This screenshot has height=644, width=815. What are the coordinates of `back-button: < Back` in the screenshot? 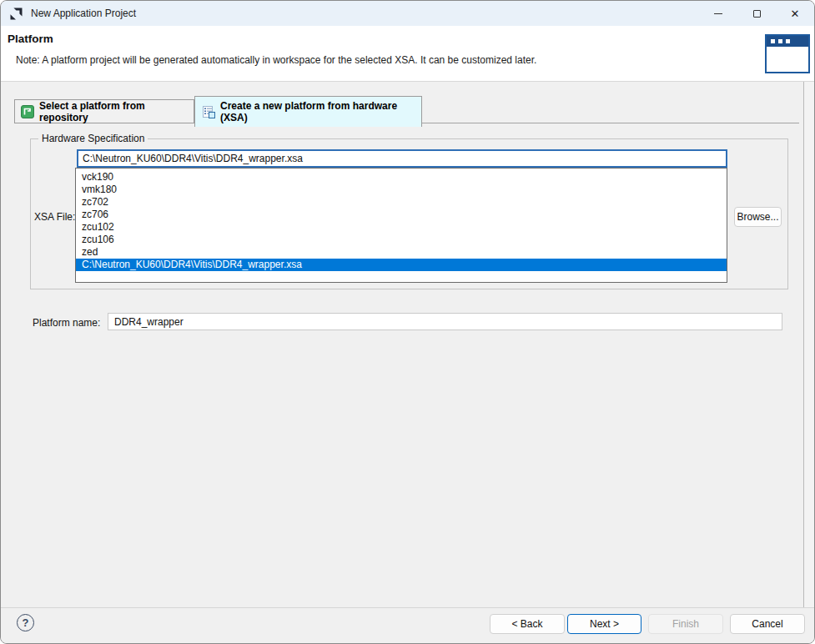 It's located at (527, 624).